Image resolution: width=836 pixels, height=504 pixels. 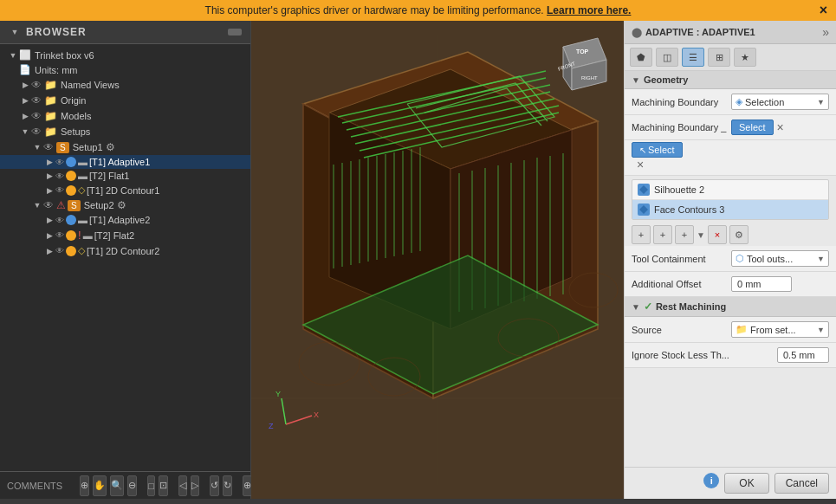 I want to click on expand-t1adaptive1-icon: ▶, so click(x=49, y=162).